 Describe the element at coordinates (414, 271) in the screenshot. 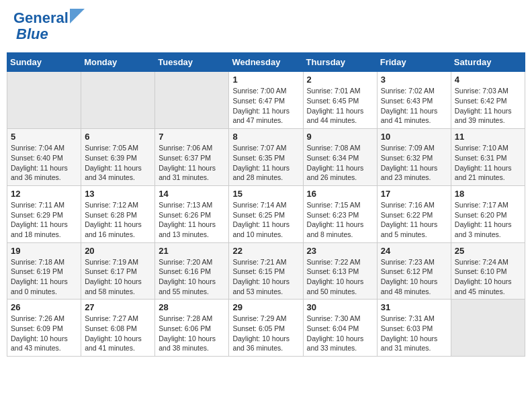

I see `calendar-cell: 24Sunrise: 7:23 AM Sunset: 6:12 PM Dayli…` at that location.